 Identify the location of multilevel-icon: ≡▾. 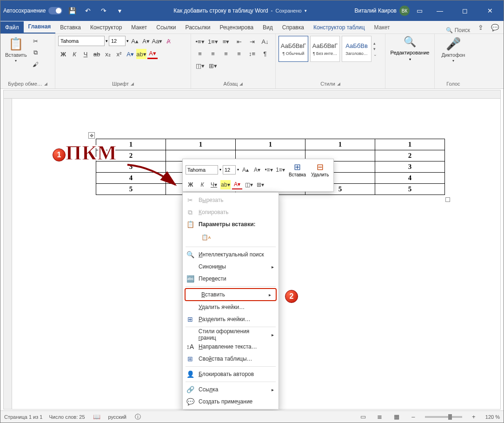
(226, 41).